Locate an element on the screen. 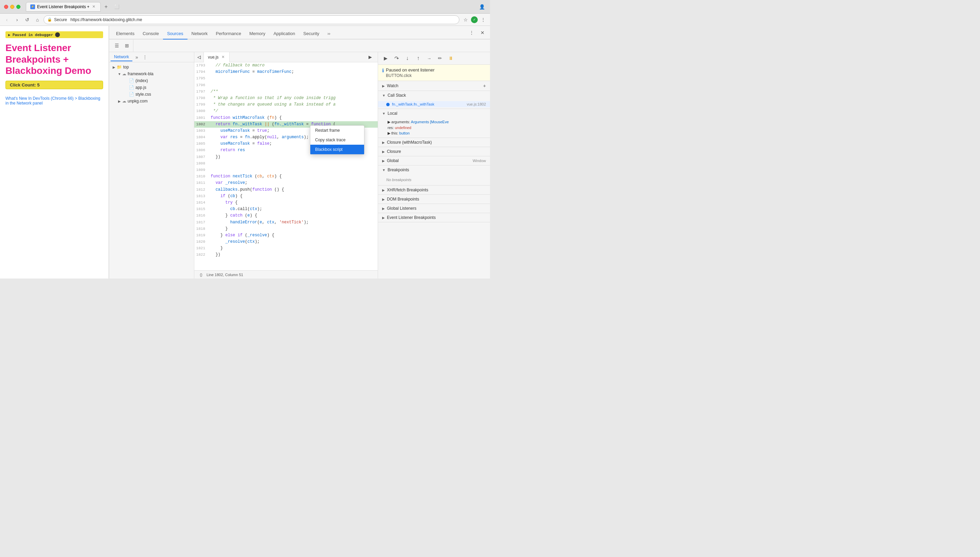 The image size is (980, 557). scope-closure-wmt-header: ▶ Closure (withMacroTask) is located at coordinates (434, 142).